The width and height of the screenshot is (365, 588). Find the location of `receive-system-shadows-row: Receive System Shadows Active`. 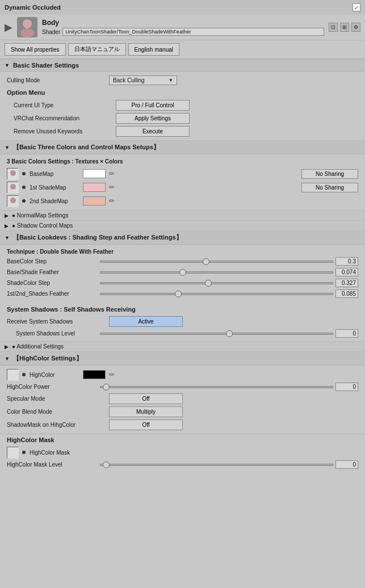

receive-system-shadows-row: Receive System Shadows Active is located at coordinates (183, 321).